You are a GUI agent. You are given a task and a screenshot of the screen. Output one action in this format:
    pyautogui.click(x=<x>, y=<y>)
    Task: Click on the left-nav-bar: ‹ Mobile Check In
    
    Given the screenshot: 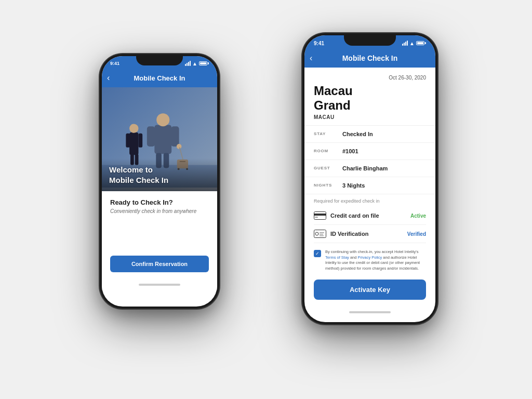 What is the action you would take?
    pyautogui.click(x=159, y=78)
    